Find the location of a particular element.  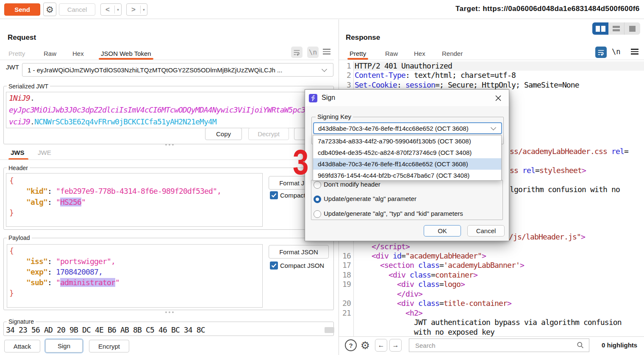

code-token: id is located at coordinates (397, 256).